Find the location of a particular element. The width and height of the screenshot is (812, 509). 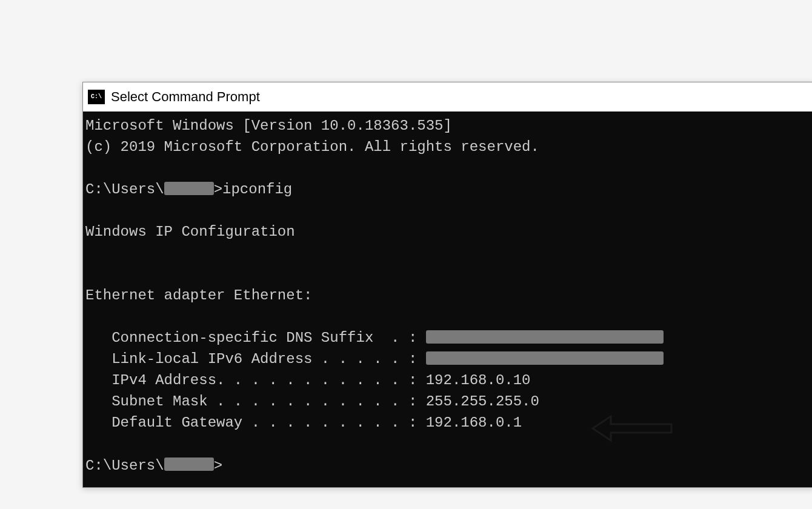

cmd-icon: C:\ is located at coordinates (96, 97).